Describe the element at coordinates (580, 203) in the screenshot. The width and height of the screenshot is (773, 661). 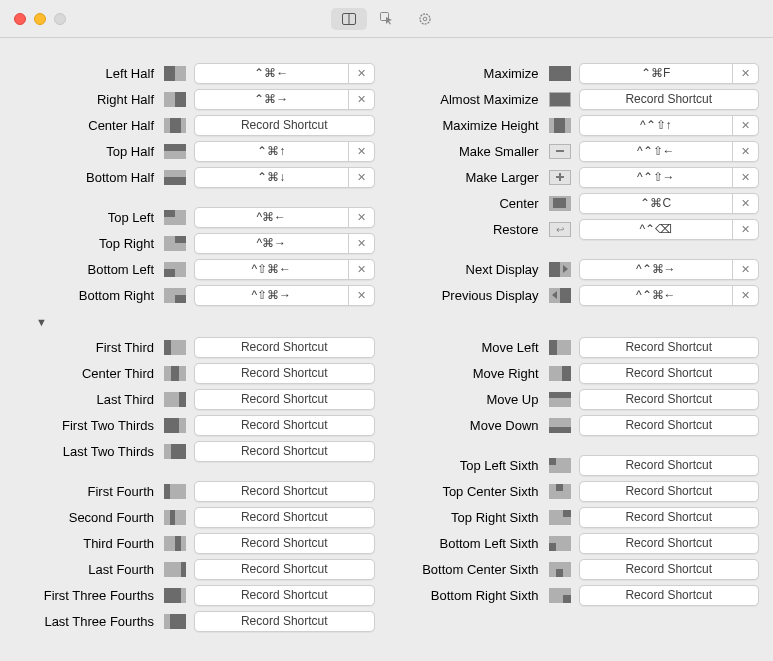
I see `row-center: Center⌃⌘C✕` at that location.